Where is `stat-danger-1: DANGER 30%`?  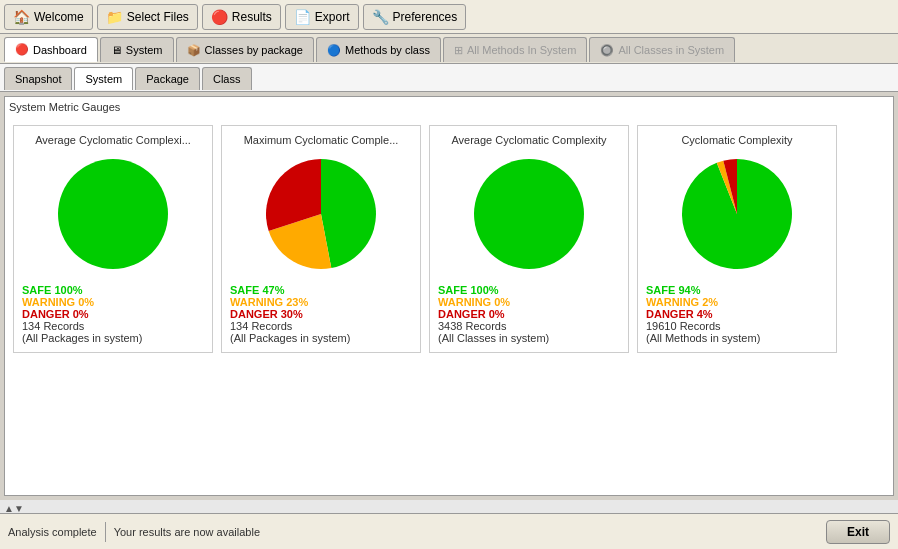 stat-danger-1: DANGER 30% is located at coordinates (321, 314).